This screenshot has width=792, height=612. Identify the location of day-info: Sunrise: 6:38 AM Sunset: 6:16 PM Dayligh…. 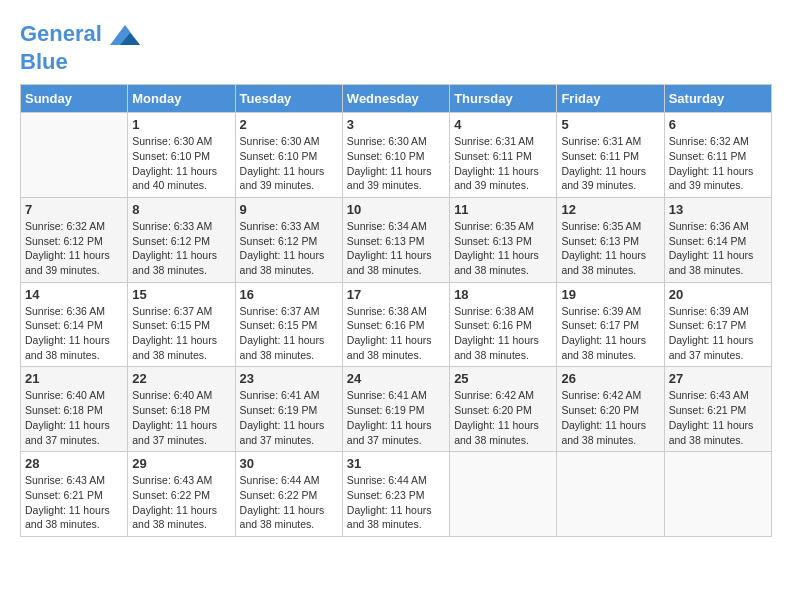
(396, 334).